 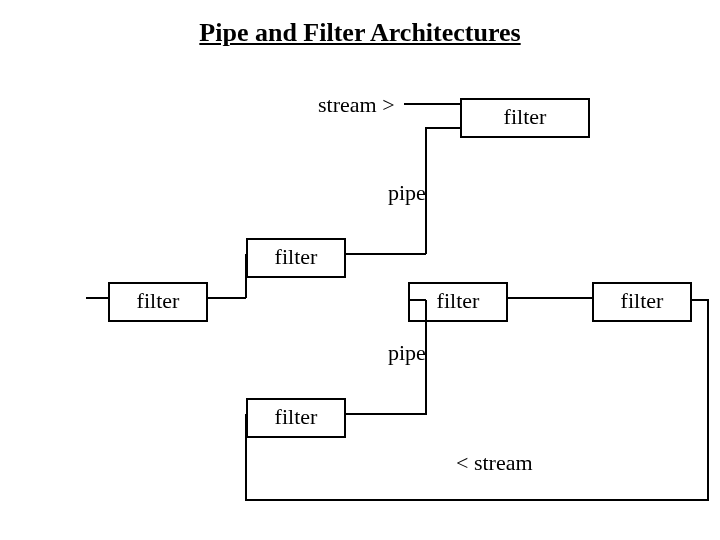 I want to click on filter-box-left: filter, so click(x=158, y=302).